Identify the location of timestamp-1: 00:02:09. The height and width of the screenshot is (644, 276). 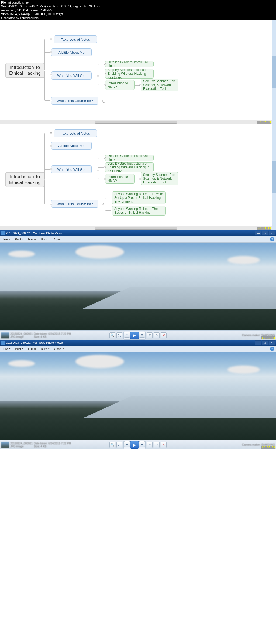
(264, 122).